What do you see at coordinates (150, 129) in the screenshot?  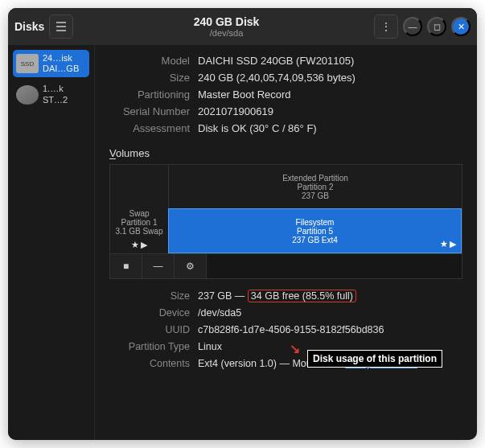 I see `label-assessment: Assessment` at bounding box center [150, 129].